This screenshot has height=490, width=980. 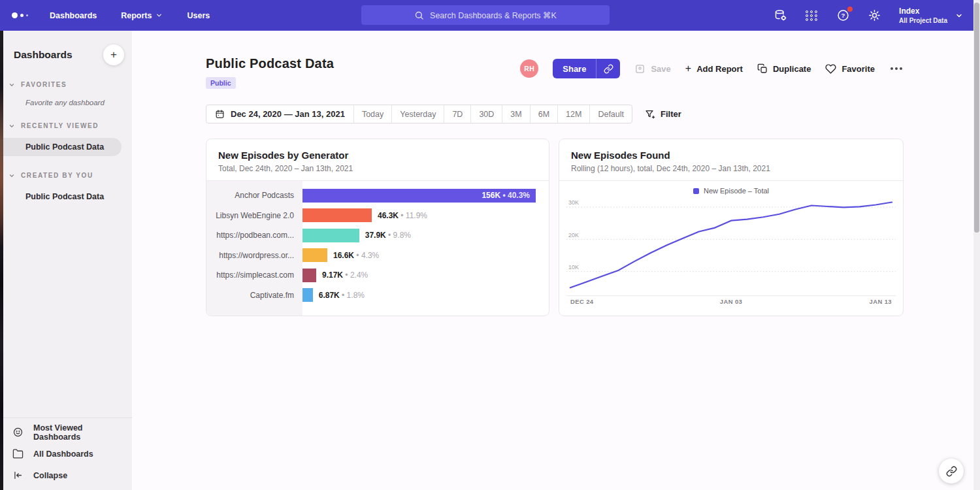 What do you see at coordinates (378, 216) in the screenshot?
I see `bar-row: Libsyn WebEngine 2.046.3K • 11.9%` at bounding box center [378, 216].